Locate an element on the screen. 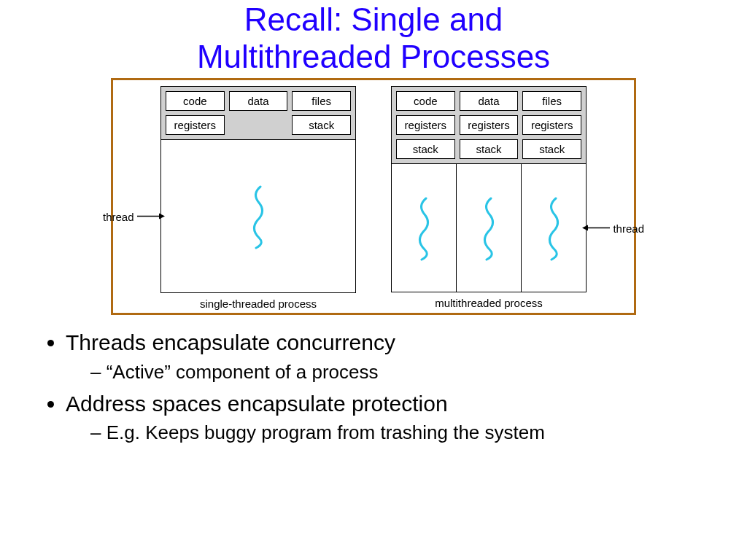 The height and width of the screenshot is (560, 747). multithreaded-process: code data files registers registers regi… is located at coordinates (489, 198).